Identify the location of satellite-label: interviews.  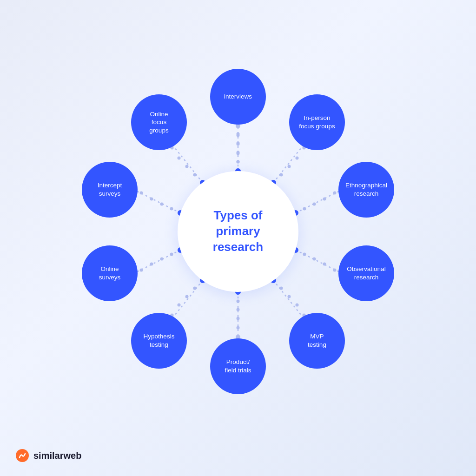
(238, 97).